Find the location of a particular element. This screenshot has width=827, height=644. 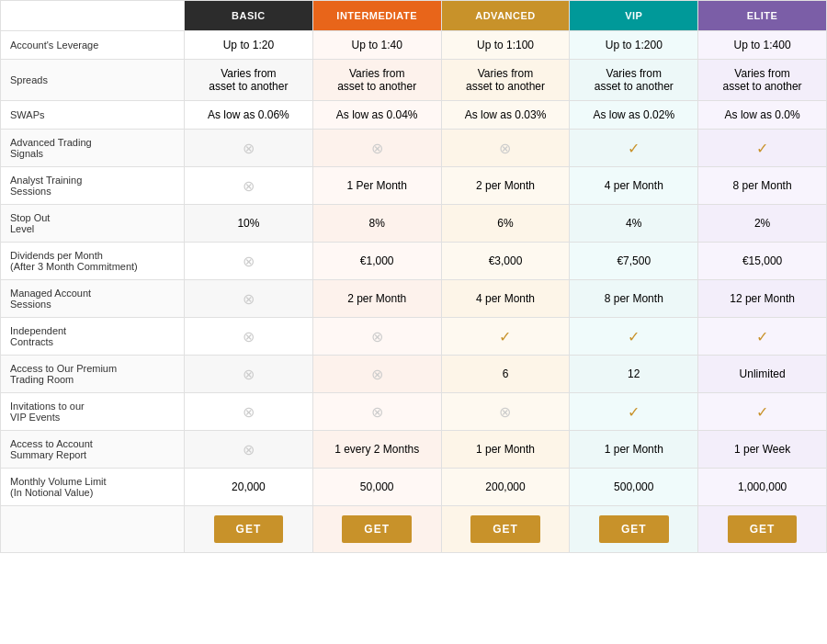

vip-cell: Up to 1:200 is located at coordinates (634, 46).